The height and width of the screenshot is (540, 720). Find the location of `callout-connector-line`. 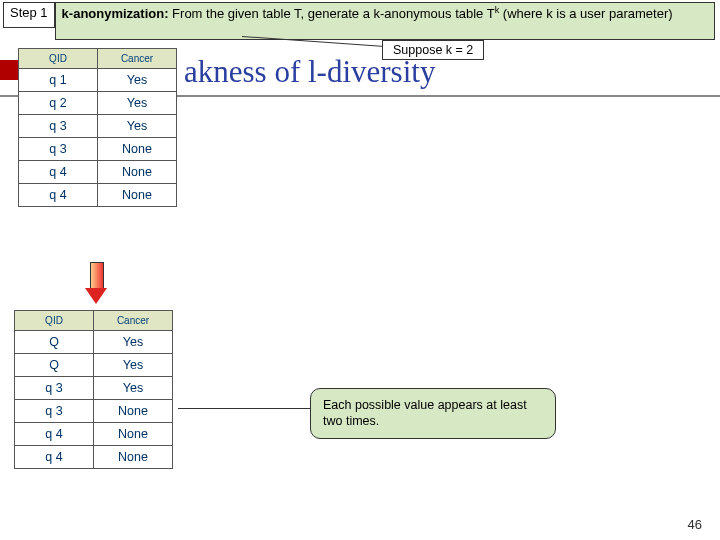

callout-connector-line is located at coordinates (244, 409).